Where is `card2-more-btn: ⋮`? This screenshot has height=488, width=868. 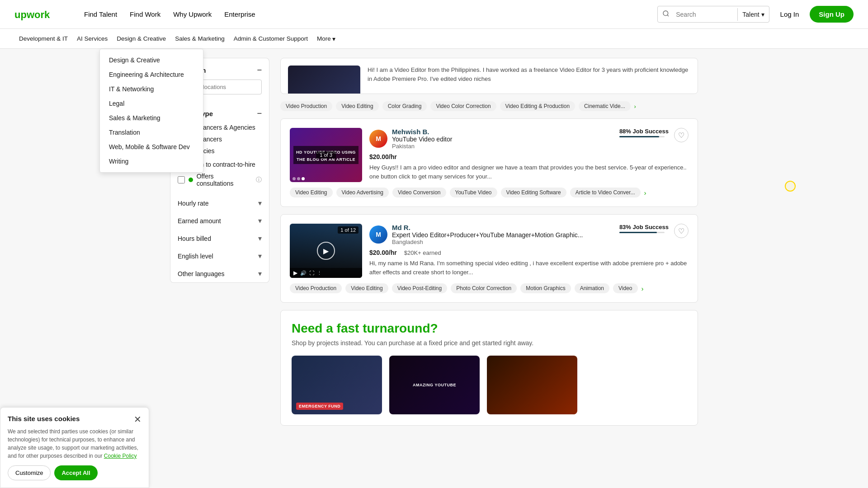 card2-more-btn: ⋮ is located at coordinates (319, 273).